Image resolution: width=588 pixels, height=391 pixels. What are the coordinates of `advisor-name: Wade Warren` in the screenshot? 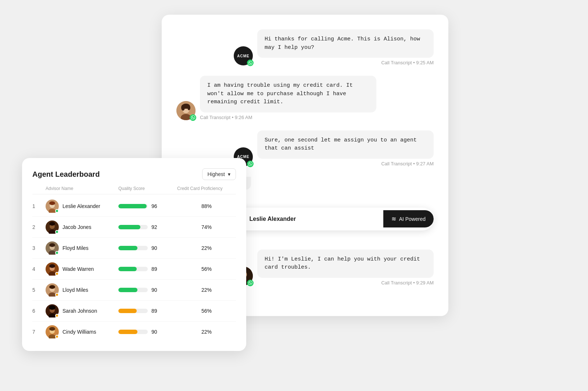 It's located at (78, 269).